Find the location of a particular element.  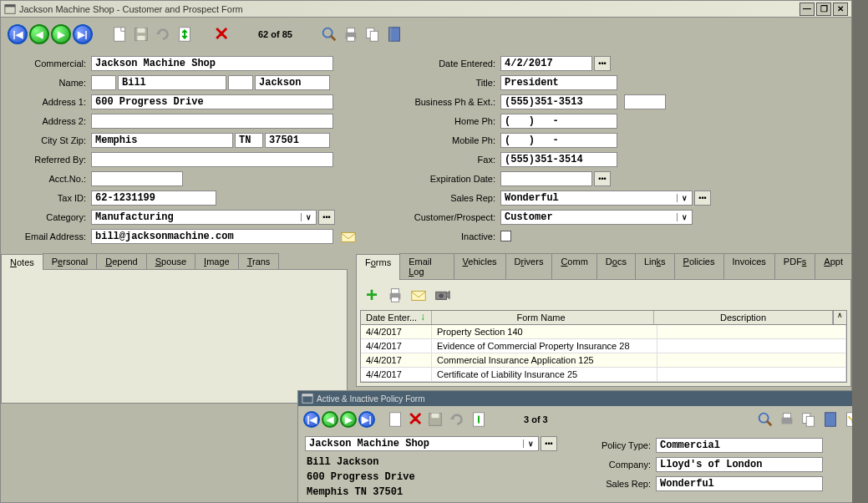

tab-comm: Comm is located at coordinates (574, 266).